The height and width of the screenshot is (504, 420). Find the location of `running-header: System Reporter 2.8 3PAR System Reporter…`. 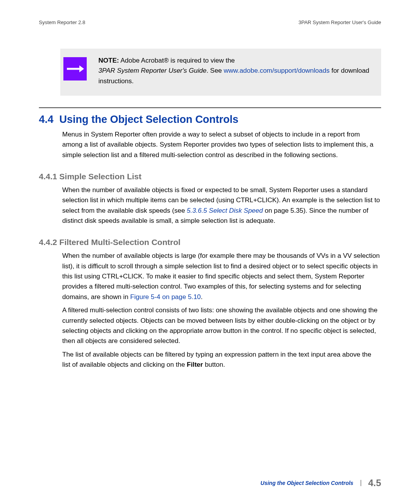

running-header: System Reporter 2.8 3PAR System Reporter… is located at coordinates (210, 23).